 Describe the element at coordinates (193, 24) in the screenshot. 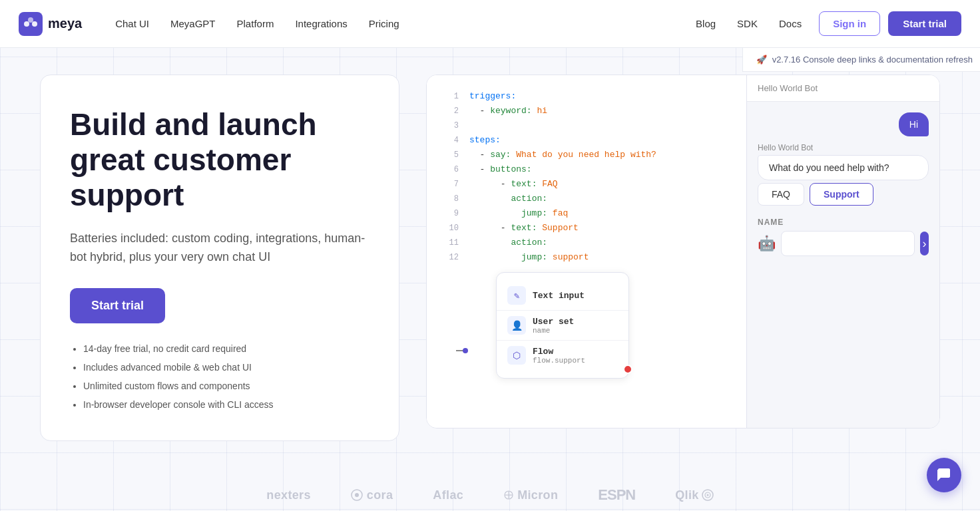

I see `nav-link-meya-gpt: MeyaGPT` at that location.